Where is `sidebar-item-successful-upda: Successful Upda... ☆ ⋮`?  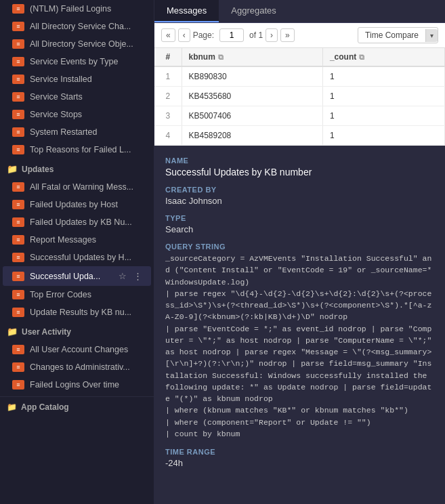
sidebar-item-successful-upda: Successful Upda... ☆ ⋮ is located at coordinates (77, 276).